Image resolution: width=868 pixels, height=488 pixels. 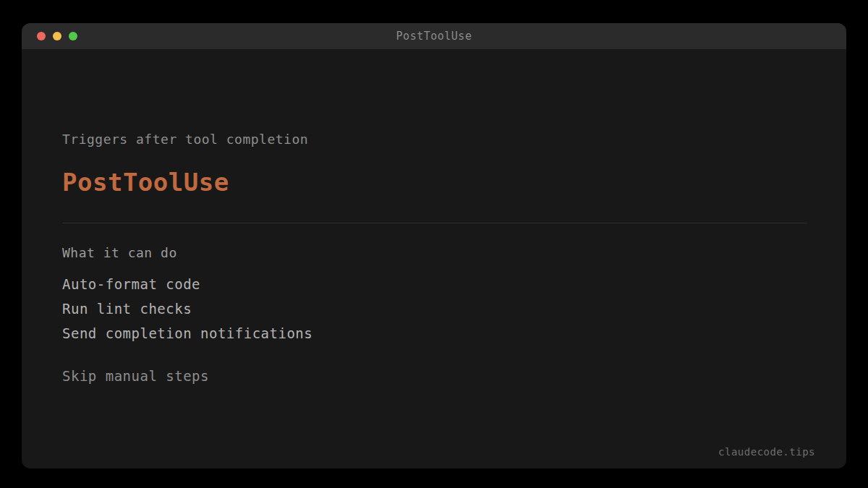 I want to click on list-item: Auto-format code, so click(x=187, y=284).